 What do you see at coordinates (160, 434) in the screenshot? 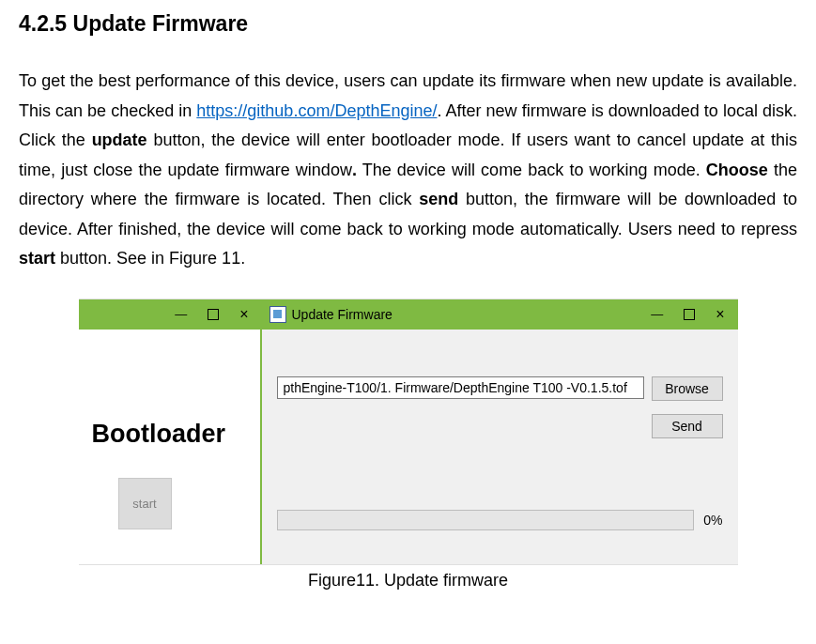
I see `bootloader-label: Bootloader` at bounding box center [160, 434].